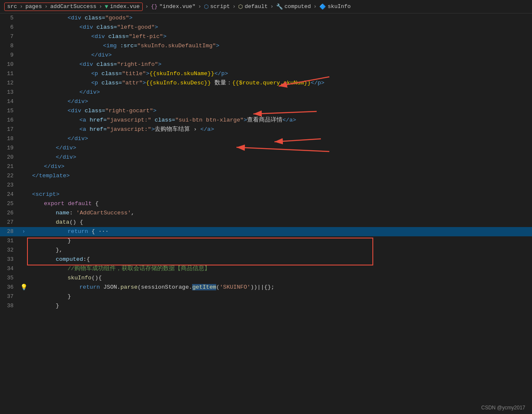  What do you see at coordinates (266, 130) in the screenshot?
I see `code-line-17: 17 <a href="javascript:">去购物车结算 › </a>` at bounding box center [266, 130].